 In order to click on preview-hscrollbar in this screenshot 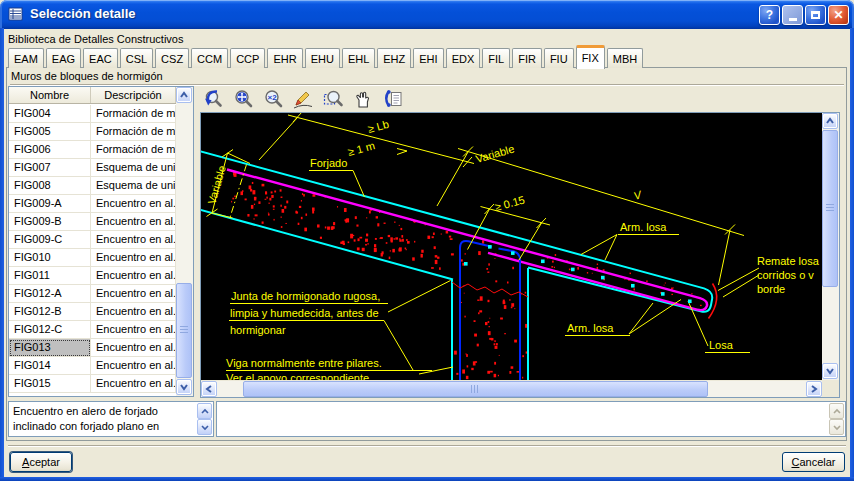, I will do `click(512, 389)`.